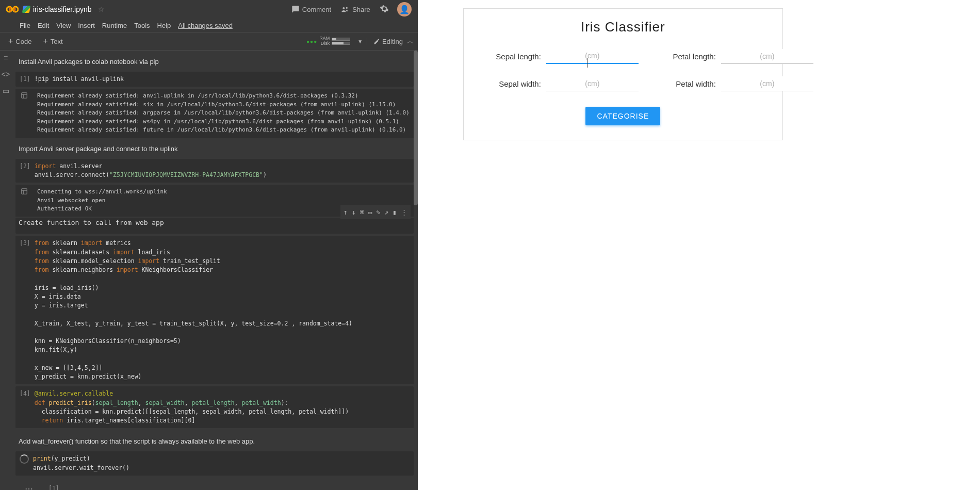 Image resolution: width=980 pixels, height=490 pixels. Describe the element at coordinates (378, 213) in the screenshot. I see `edit-cell-icon: ✎` at that location.